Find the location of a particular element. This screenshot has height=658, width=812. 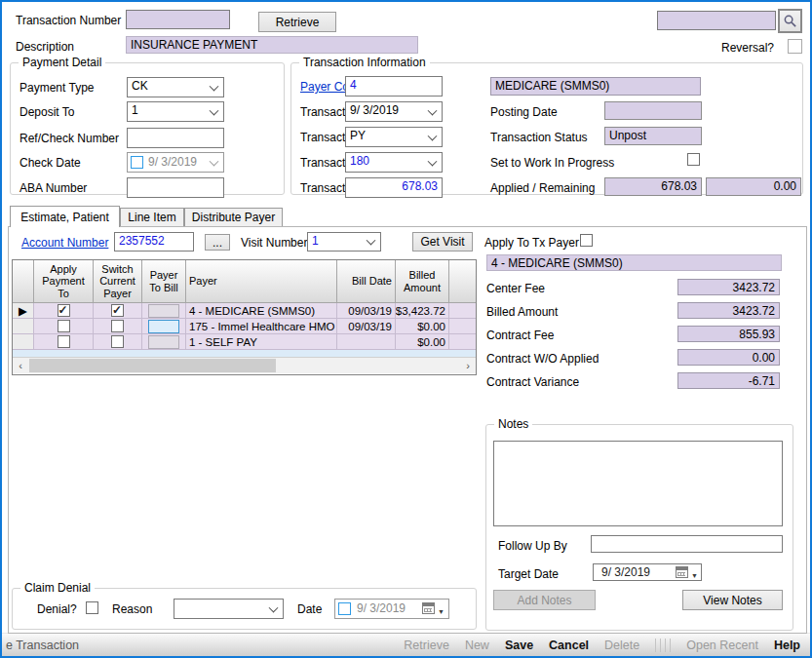

row-selector-arrow: ▶ is located at coordinates (23, 311).